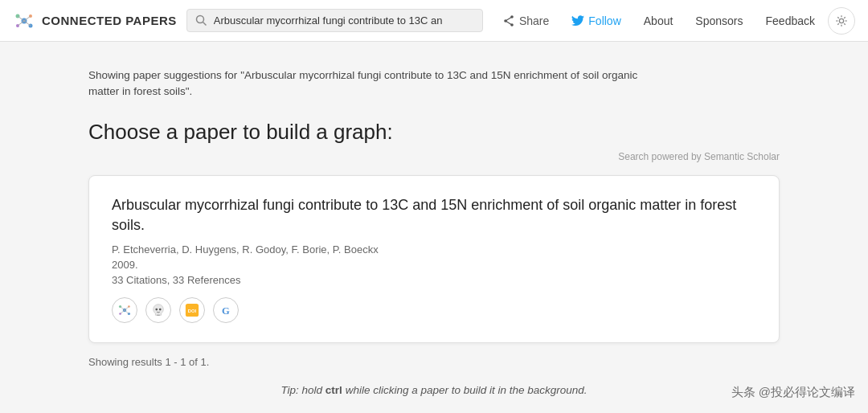 Image resolution: width=868 pixels, height=413 pixels. Describe the element at coordinates (193, 311) in the screenshot. I see `svg-text: DOI` at that location.